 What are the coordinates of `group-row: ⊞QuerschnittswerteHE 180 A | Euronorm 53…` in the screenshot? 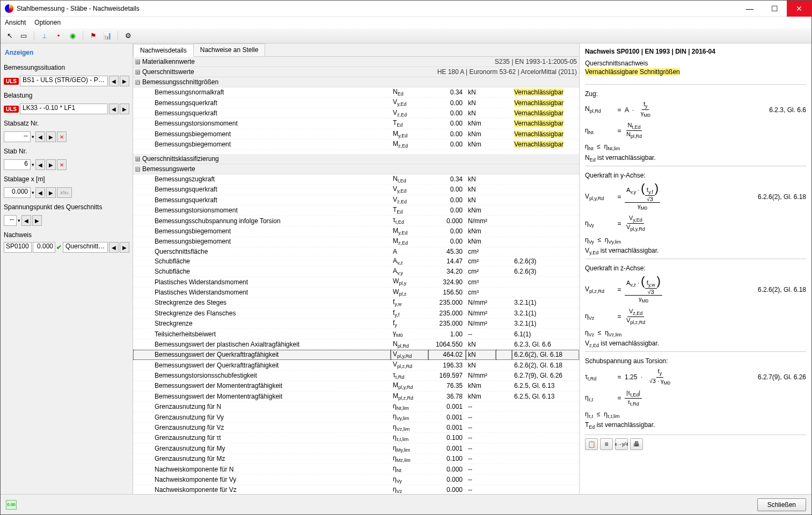 It's located at (356, 72).